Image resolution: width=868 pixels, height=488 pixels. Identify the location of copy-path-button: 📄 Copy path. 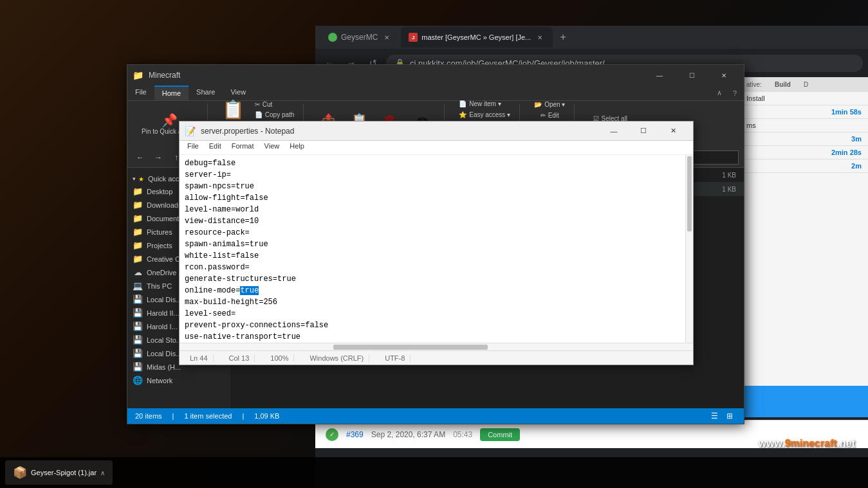
(275, 114).